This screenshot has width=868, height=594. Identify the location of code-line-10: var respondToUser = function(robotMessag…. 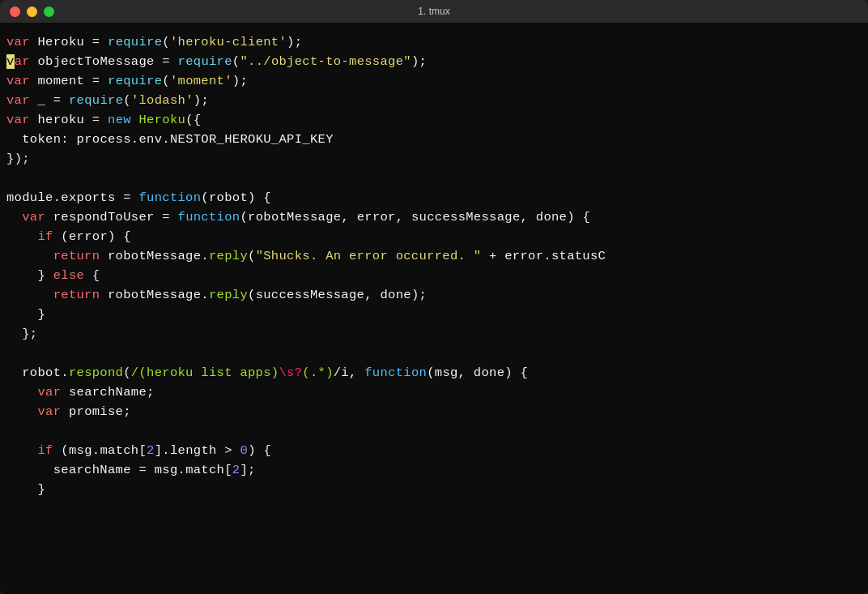
(437, 217).